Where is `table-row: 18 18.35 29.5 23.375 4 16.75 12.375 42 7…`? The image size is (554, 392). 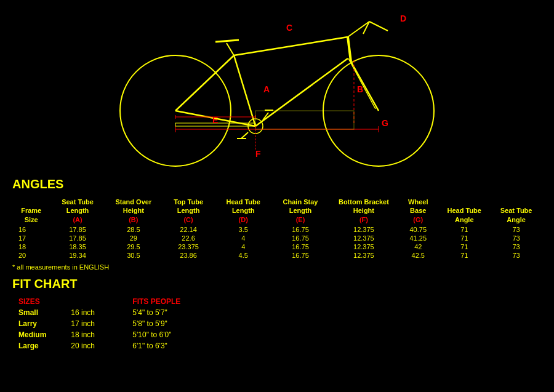
table-row: 18 18.35 29.5 23.375 4 16.75 12.375 42 7… is located at coordinates (277, 247).